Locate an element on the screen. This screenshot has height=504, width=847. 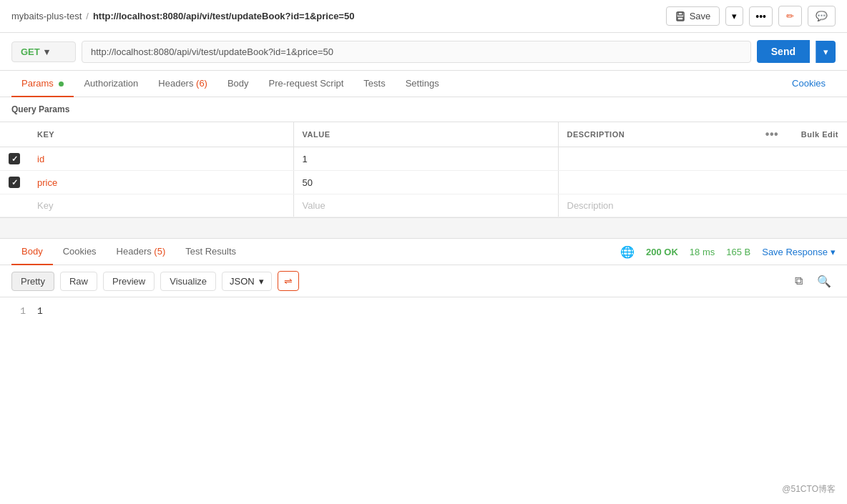
line-numbers: 1 is located at coordinates (19, 326).